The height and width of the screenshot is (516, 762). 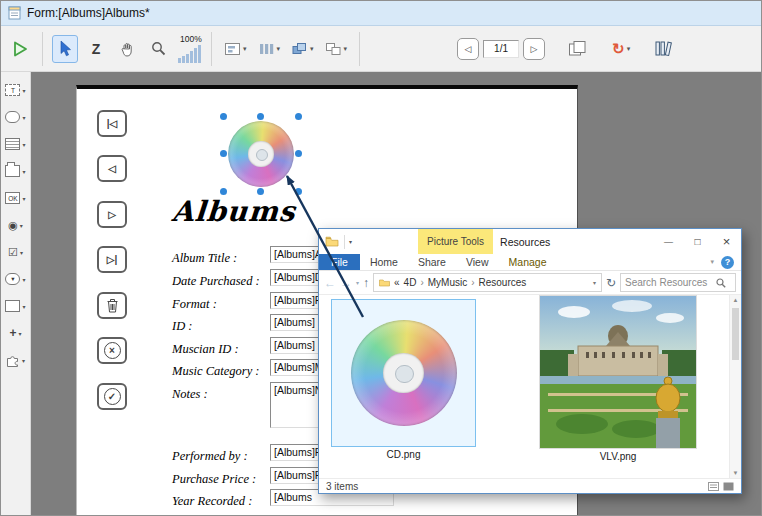 What do you see at coordinates (668, 242) in the screenshot?
I see `minimize-button: —` at bounding box center [668, 242].